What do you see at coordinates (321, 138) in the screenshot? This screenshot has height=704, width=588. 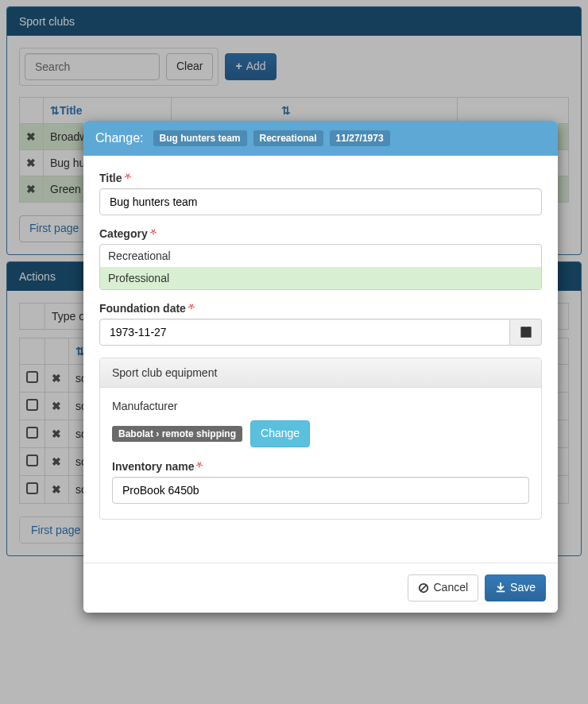 I see `modal-header: Change: Bug hunters team Recreational 11…` at bounding box center [321, 138].